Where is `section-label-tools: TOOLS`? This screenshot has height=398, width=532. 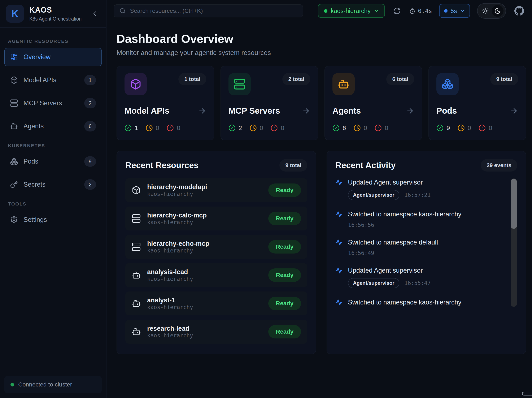 section-label-tools: TOOLS is located at coordinates (53, 204).